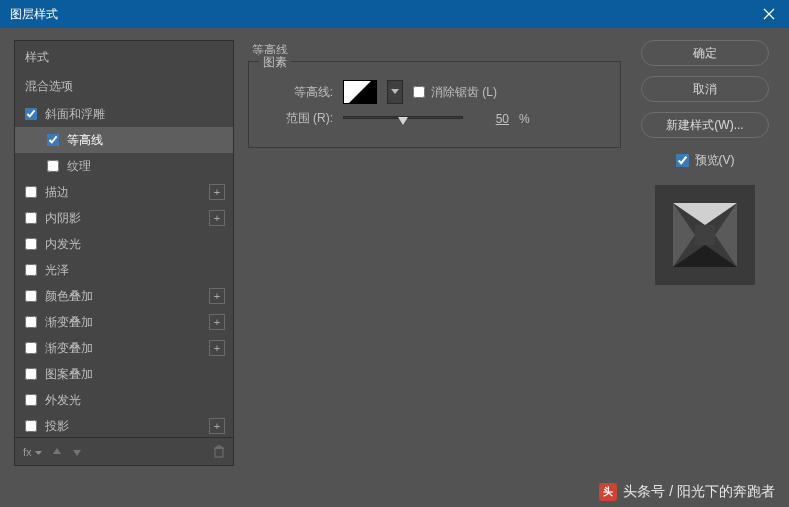 Image resolution: width=789 pixels, height=507 pixels. What do you see at coordinates (275, 62) in the screenshot?
I see `fieldset-legend: 图素` at bounding box center [275, 62].